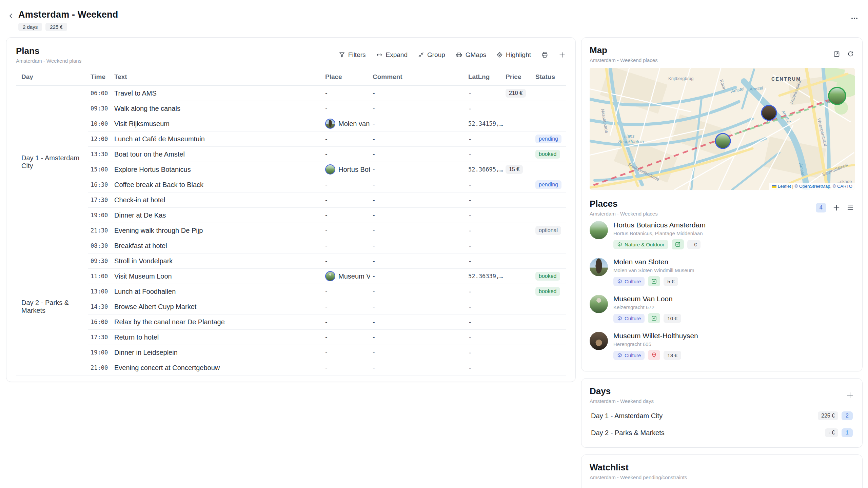 The height and width of the screenshot is (488, 868). What do you see at coordinates (562, 55) in the screenshot?
I see `plus-icon` at bounding box center [562, 55].